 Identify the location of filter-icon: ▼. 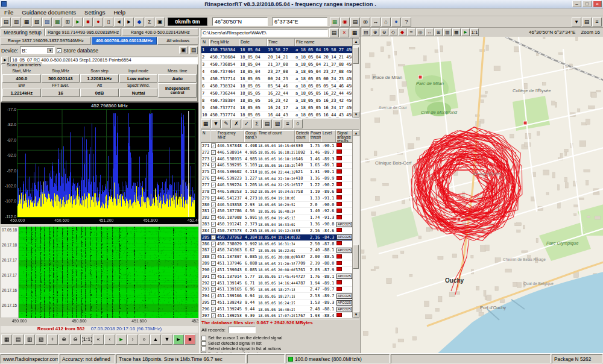
(216, 124).